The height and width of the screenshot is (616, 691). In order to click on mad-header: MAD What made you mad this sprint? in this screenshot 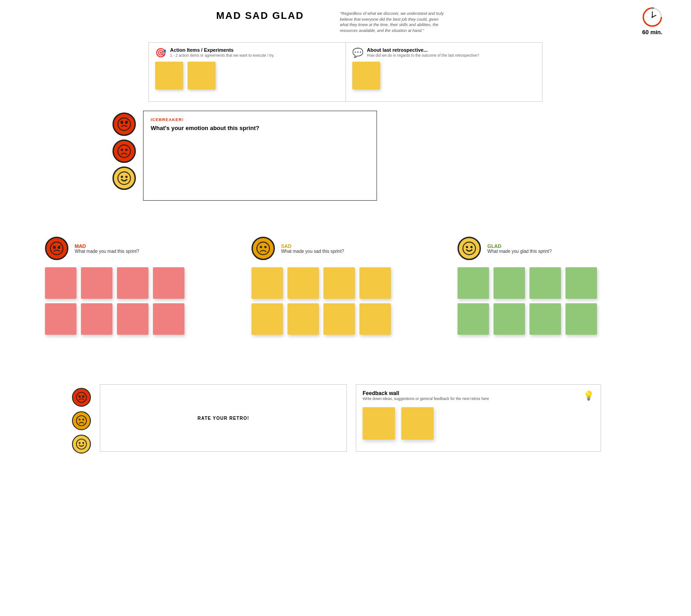, I will do `click(139, 248)`.